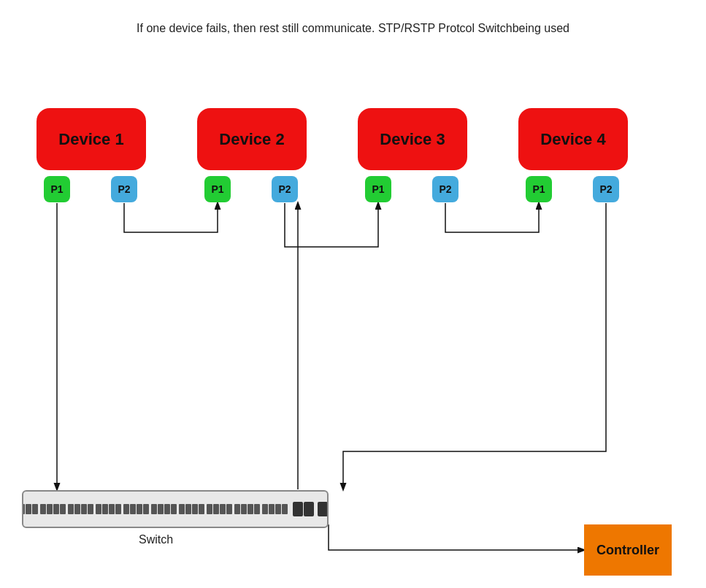 The width and height of the screenshot is (706, 588). Describe the element at coordinates (285, 189) in the screenshot. I see `device-2-port-p2: P2` at that location.